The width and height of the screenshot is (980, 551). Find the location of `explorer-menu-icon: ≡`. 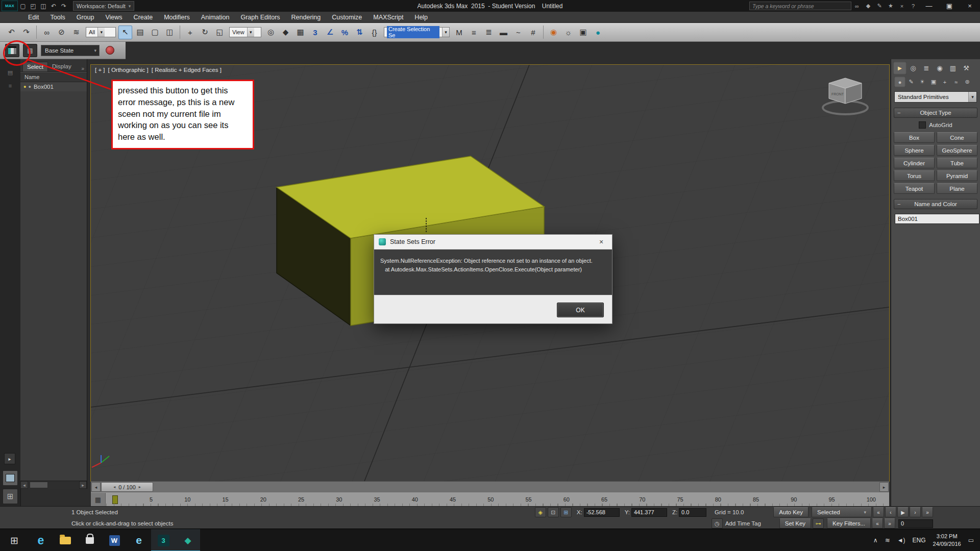

explorer-menu-icon: ≡ is located at coordinates (10, 86).